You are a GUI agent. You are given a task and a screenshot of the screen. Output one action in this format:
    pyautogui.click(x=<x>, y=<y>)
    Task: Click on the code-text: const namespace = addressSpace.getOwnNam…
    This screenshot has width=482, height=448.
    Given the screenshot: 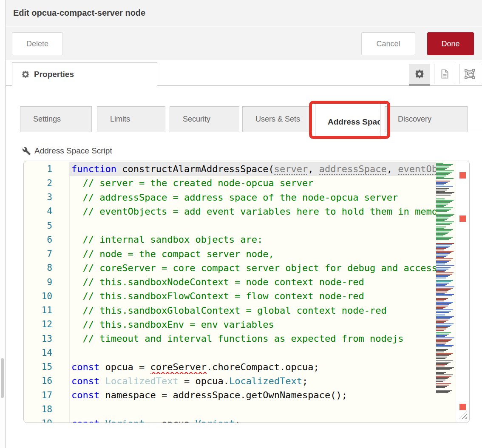 What is the action you would take?
    pyautogui.click(x=253, y=395)
    